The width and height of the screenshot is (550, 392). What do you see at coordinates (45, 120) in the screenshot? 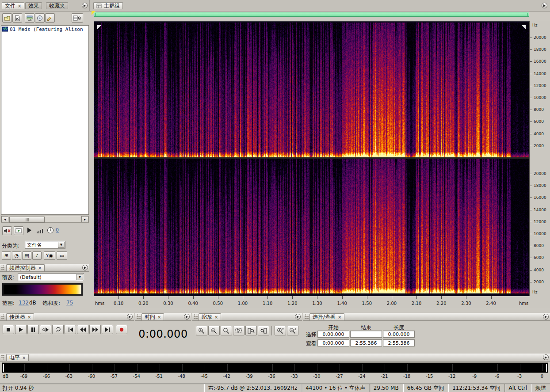
I see `file-list: 01 Meds (Featuring Alison` at bounding box center [45, 120].